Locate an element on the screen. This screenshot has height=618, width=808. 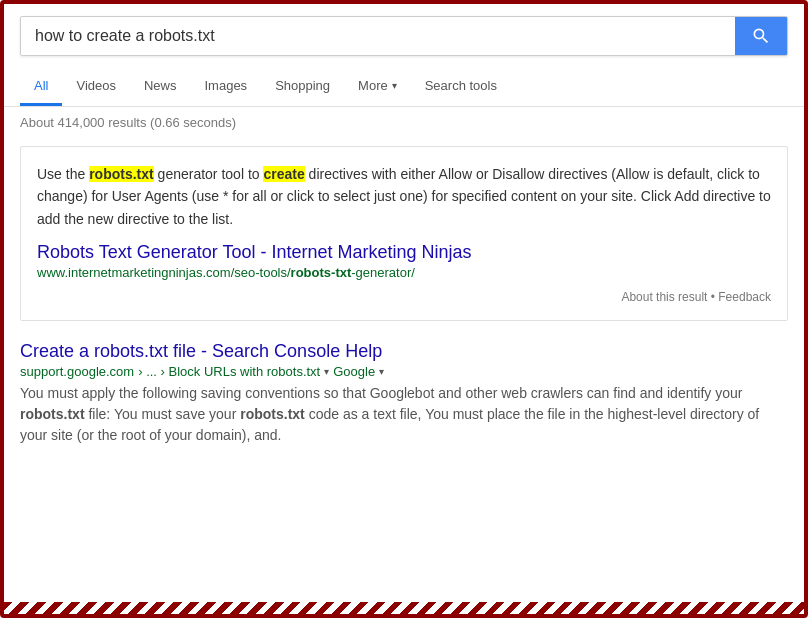
nav-tabs: All Videos News Images Shopping More ▾ S… is located at coordinates (404, 88).